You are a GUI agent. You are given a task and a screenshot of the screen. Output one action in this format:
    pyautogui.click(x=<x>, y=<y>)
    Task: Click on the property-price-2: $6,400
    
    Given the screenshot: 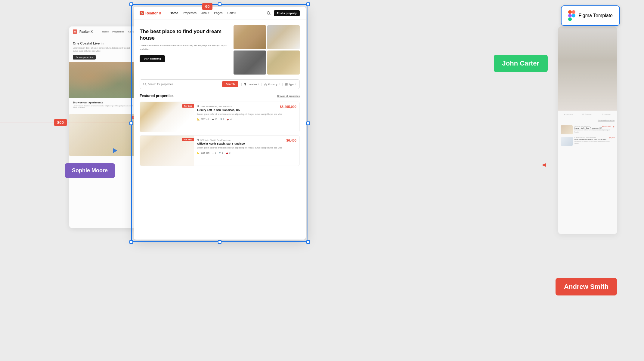 What is the action you would take?
    pyautogui.click(x=291, y=140)
    